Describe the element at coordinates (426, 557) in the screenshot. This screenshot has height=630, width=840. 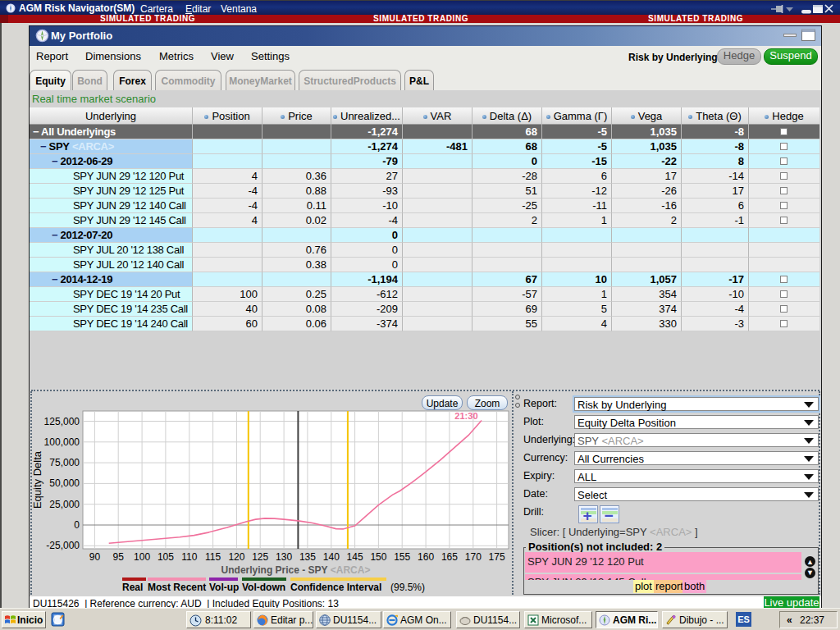
I see `svg-text: 160` at that location.